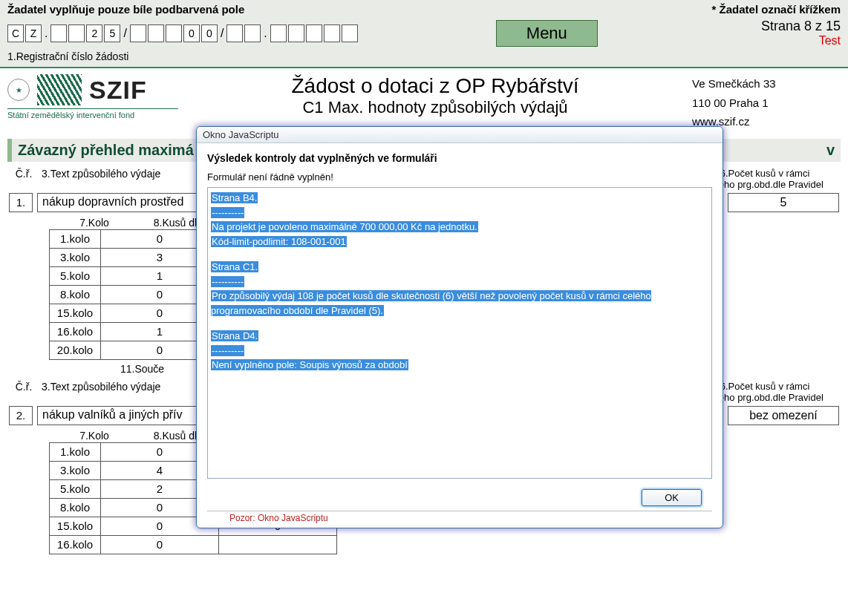 The width and height of the screenshot is (848, 616). I want to click on dialog-footer: Pozor: Okno JavaScriptu, so click(460, 518).